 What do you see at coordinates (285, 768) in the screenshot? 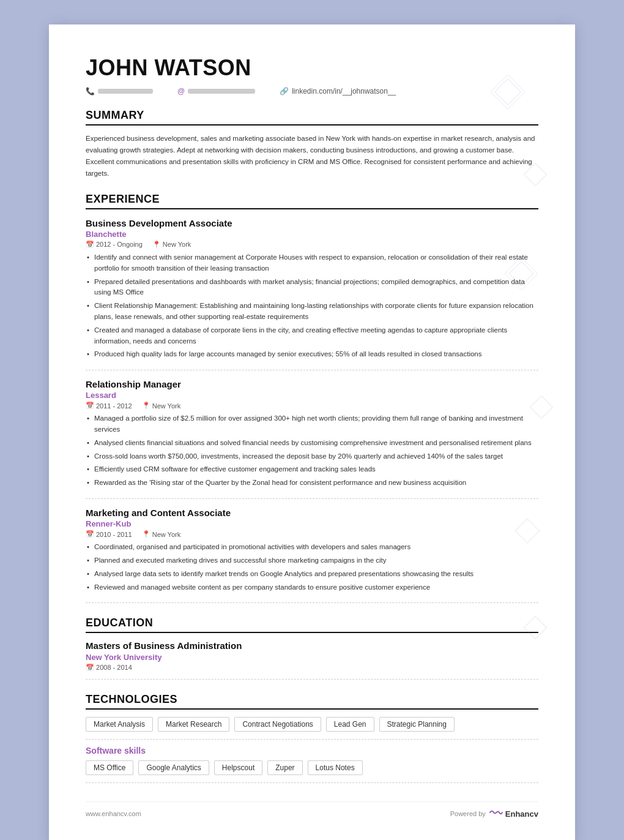
I see `software-tag-4: Zuper` at bounding box center [285, 768].